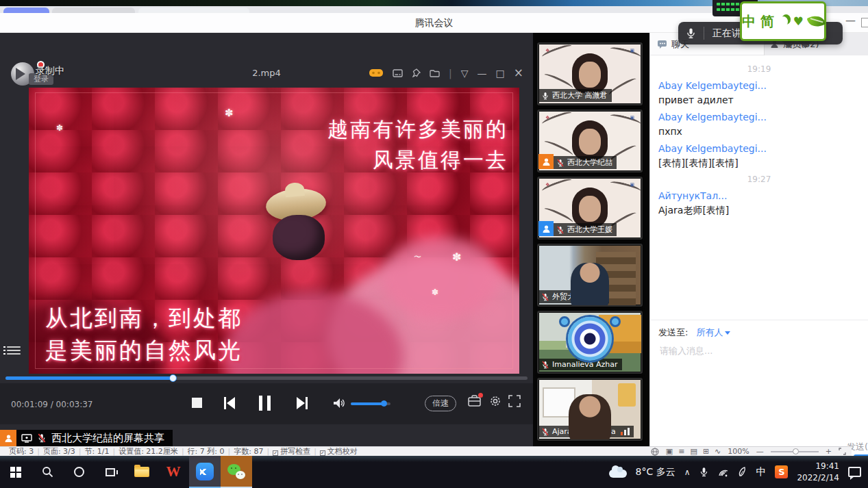 The image size is (868, 488). What do you see at coordinates (339, 404) in the screenshot?
I see `volume-icon` at bounding box center [339, 404].